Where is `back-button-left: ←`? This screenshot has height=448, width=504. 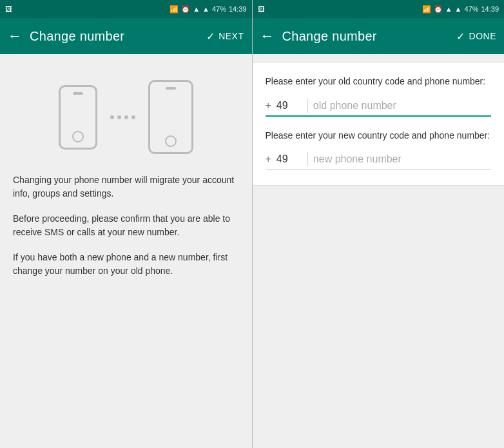 back-button-left: ← is located at coordinates (15, 36).